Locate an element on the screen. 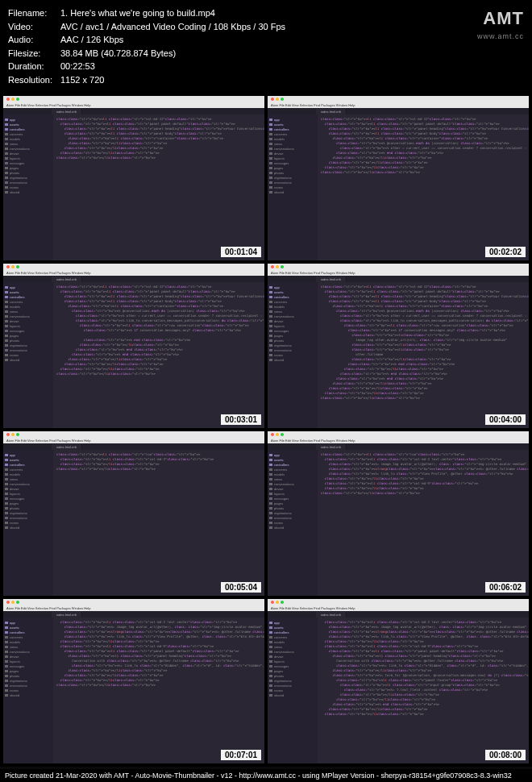 This screenshot has width=532, height=782. thumbnail-7: Atom File Edit View Selection Find Packa… is located at coordinates (134, 681).